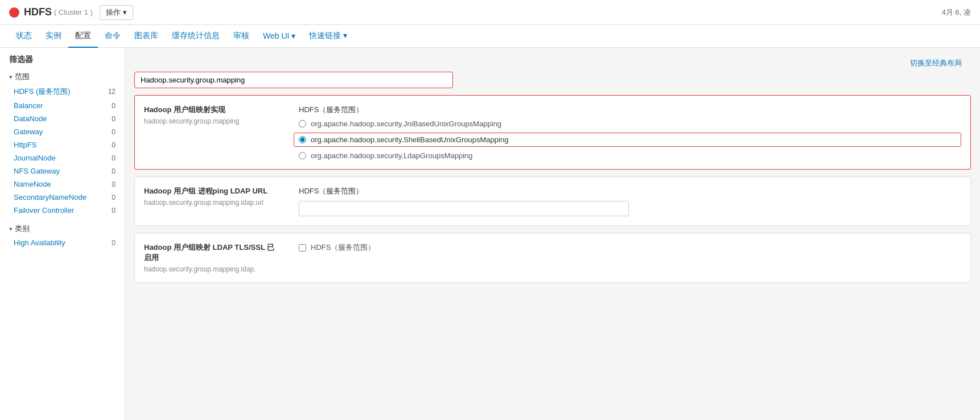  I want to click on tab-instances: 实例, so click(53, 36).